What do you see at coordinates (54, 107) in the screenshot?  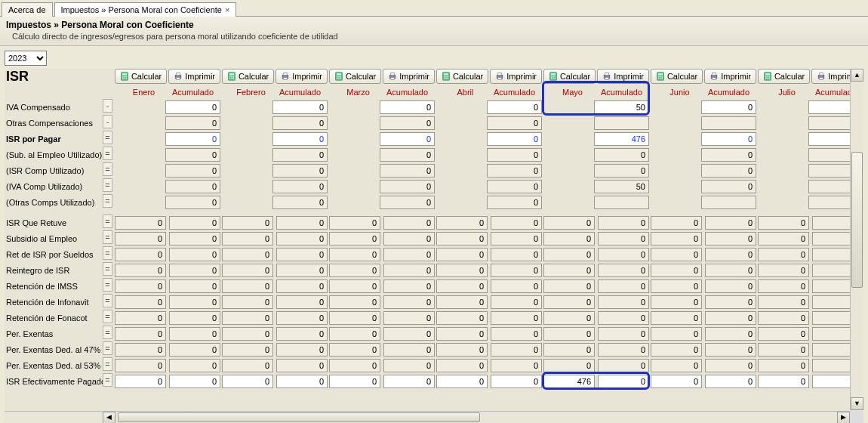 I see `row-label: IVA Compensado` at bounding box center [54, 107].